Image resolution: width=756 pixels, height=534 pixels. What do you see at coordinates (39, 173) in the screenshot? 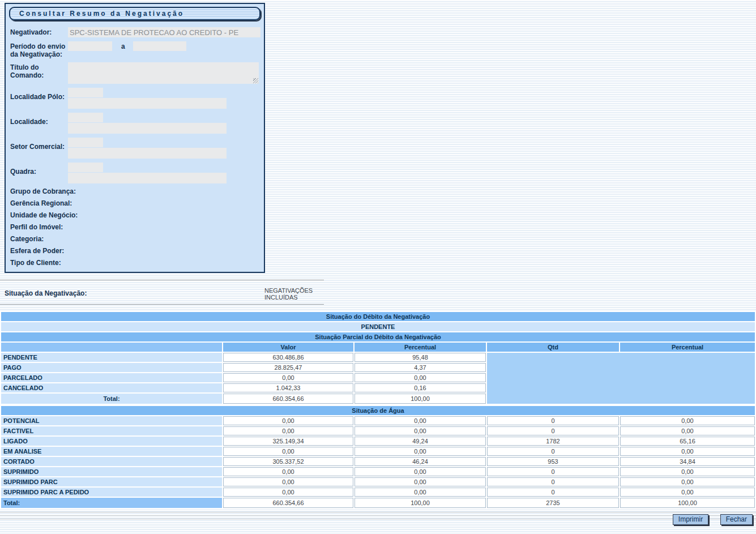
I see `quadra-label: Quadra:` at bounding box center [39, 173].